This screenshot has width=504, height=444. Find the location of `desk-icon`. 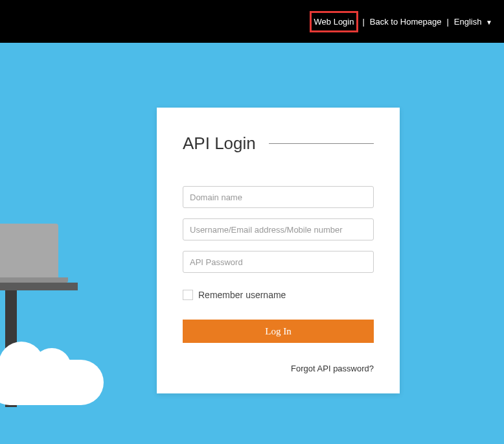

desk-icon is located at coordinates (39, 286).